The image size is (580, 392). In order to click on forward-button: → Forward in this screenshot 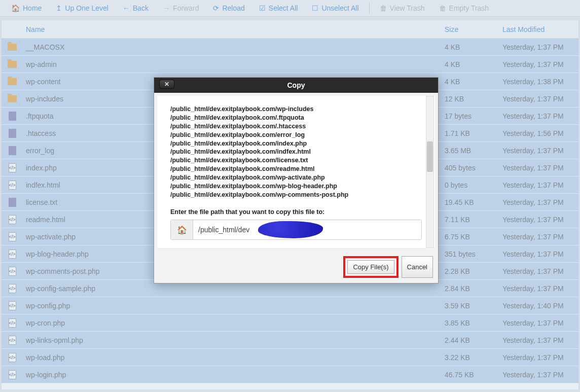, I will do `click(180, 8)`.